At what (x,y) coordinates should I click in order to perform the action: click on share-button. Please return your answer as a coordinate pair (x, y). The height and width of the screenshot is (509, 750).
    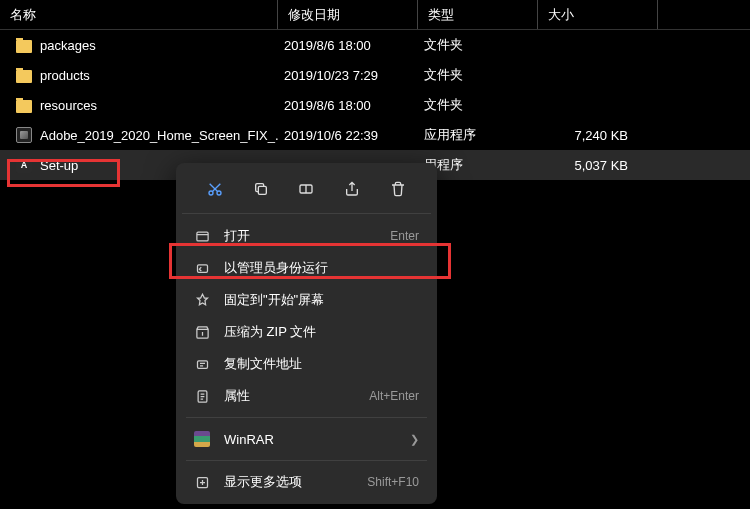
    Looking at the image, I should click on (352, 189).